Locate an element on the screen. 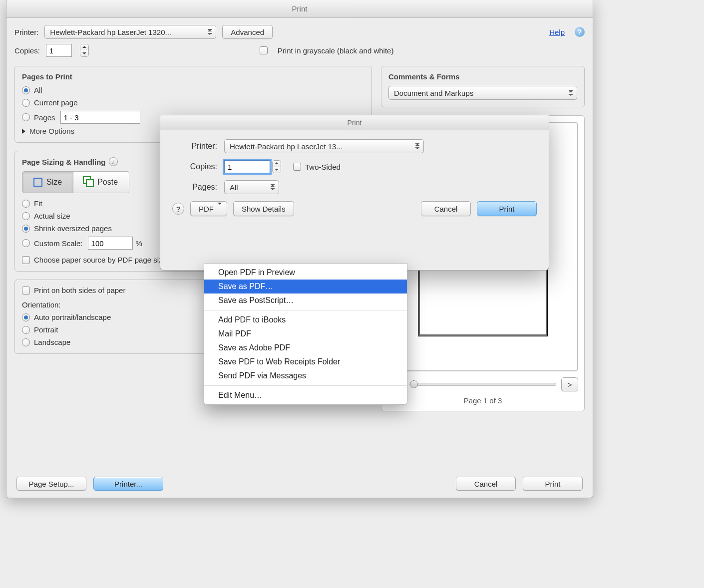  show-details-button: Show Details is located at coordinates (264, 209).